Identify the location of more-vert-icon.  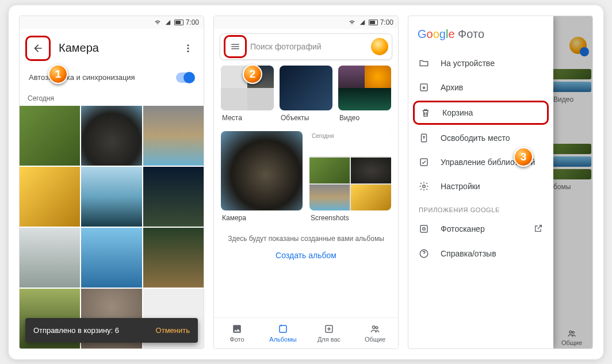
(188, 48).